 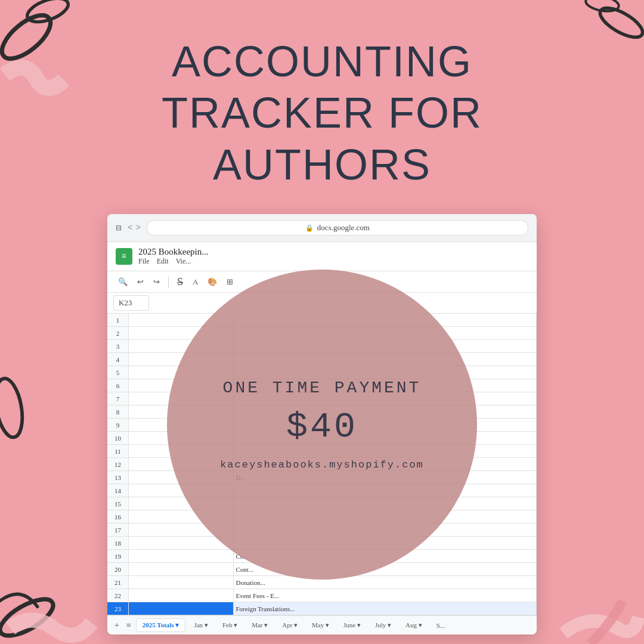 What do you see at coordinates (174, 261) in the screenshot?
I see `sheets-menu-bar: File Edit Vie...` at bounding box center [174, 261].